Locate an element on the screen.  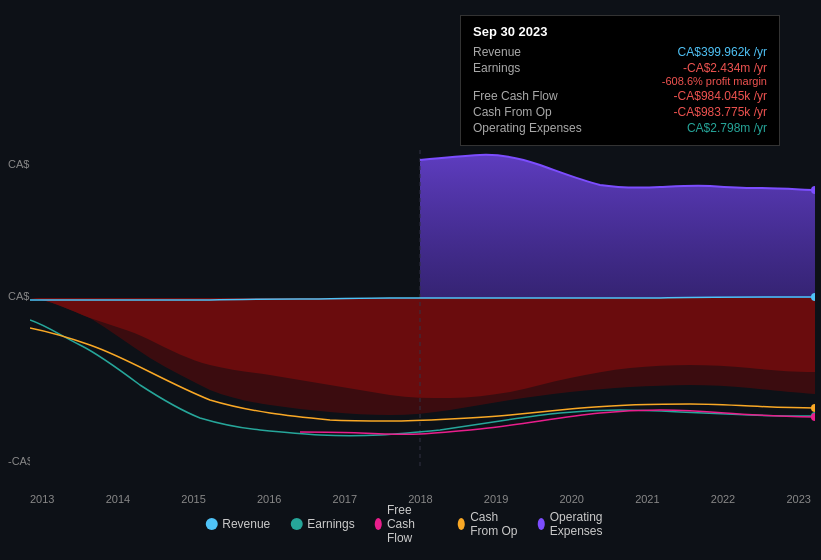
legend-dot-opex is located at coordinates (542, 524).